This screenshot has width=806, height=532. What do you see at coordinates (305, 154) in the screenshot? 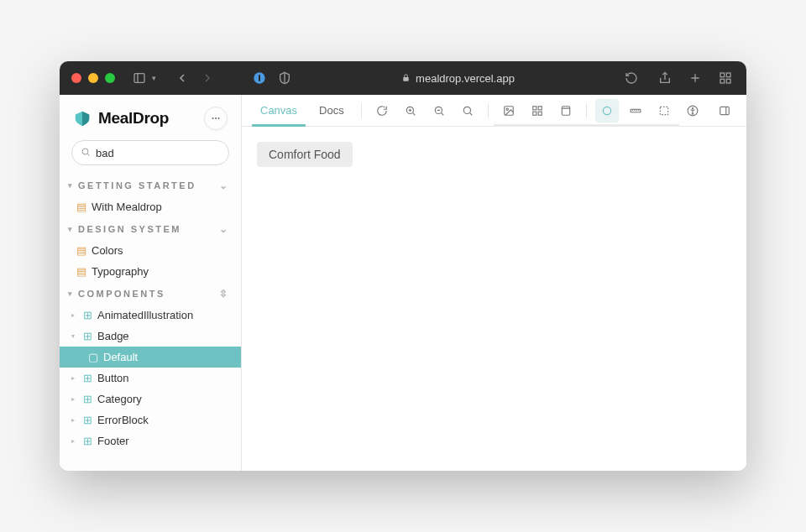
I see `badge-component: Comfort Food` at bounding box center [305, 154].